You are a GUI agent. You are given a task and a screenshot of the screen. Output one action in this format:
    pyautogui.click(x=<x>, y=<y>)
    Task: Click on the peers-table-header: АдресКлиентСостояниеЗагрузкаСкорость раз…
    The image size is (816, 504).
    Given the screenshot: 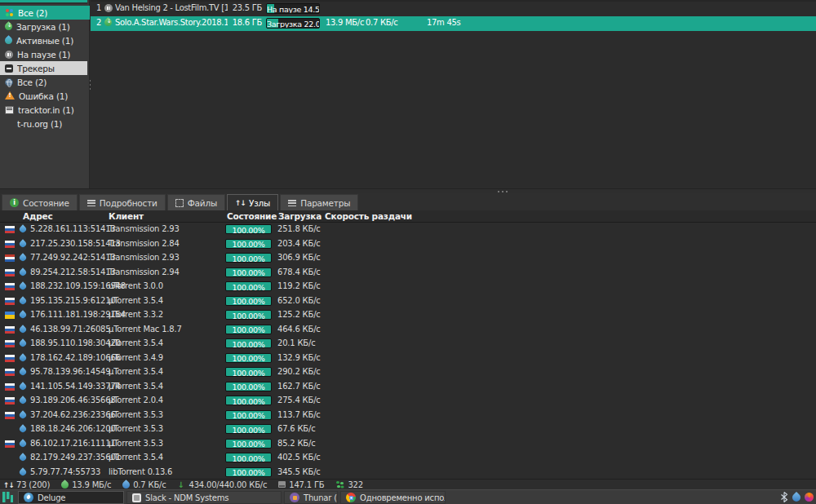 What is the action you would take?
    pyautogui.click(x=408, y=217)
    